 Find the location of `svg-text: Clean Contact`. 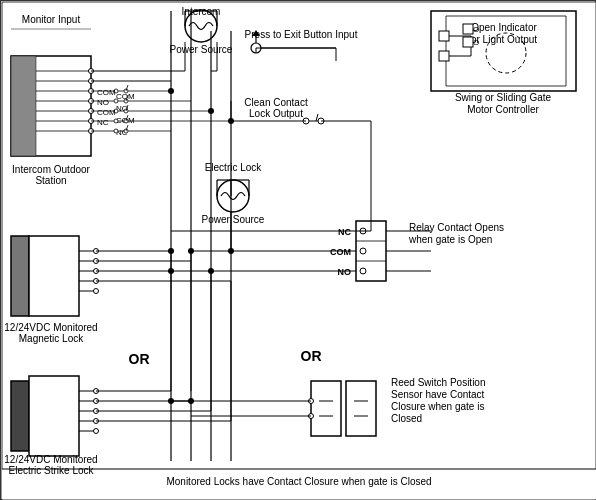

svg-text: Clean Contact is located at coordinates (276, 102).